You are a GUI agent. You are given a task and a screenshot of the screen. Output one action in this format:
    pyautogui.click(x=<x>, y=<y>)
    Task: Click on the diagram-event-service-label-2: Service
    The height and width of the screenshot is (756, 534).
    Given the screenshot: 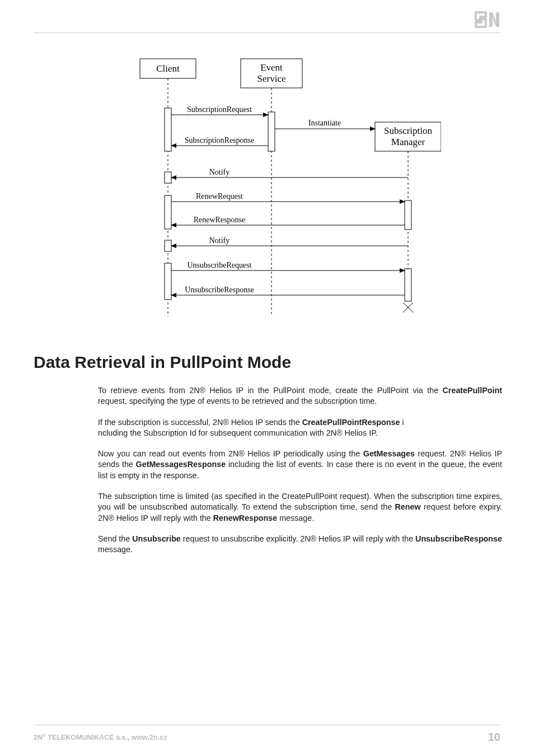 What is the action you would take?
    pyautogui.click(x=272, y=78)
    